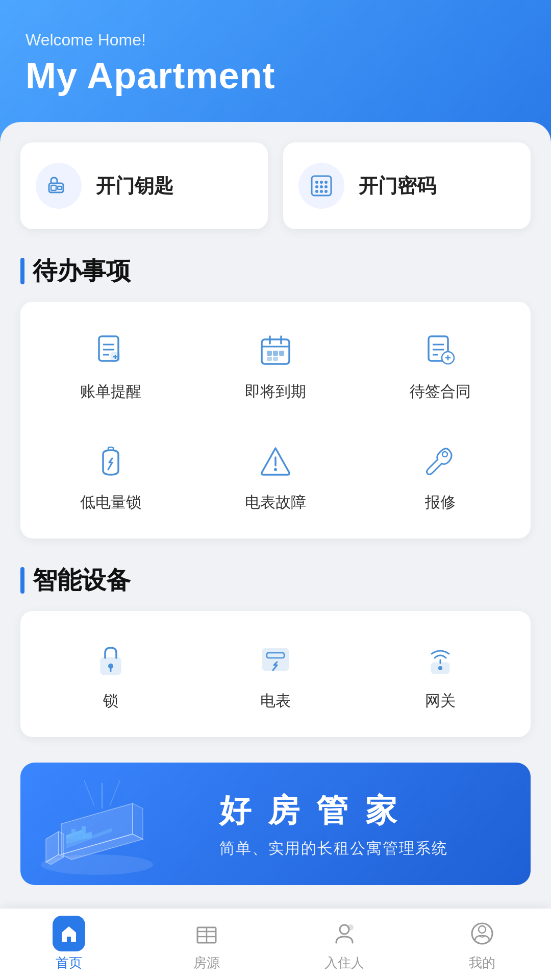 This screenshot has height=980, width=551. What do you see at coordinates (334, 848) in the screenshot?
I see `banner-sub-text: 简单、实用的长租公寓管理系统` at bounding box center [334, 848].